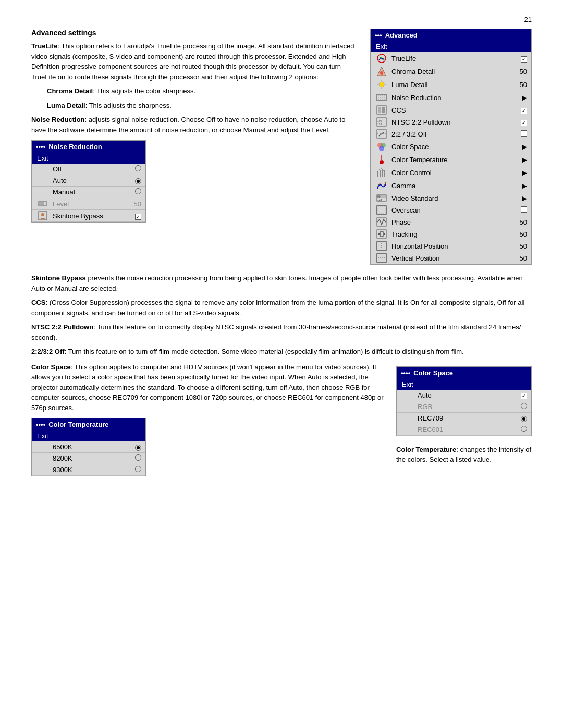 The width and height of the screenshot is (563, 728). I want to click on noise-auto-radio, so click(133, 180).